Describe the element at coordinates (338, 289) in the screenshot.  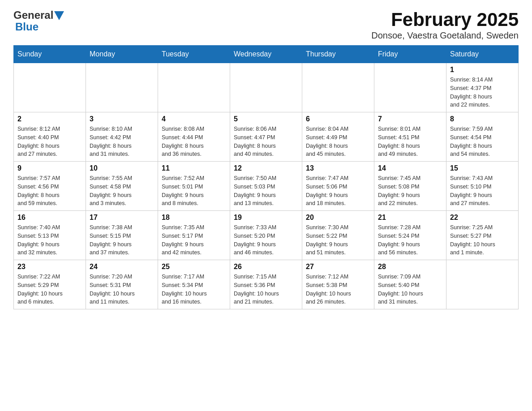
I see `day-info: Sunrise: 7:12 AM Sunset: 5:38 PM Dayligh…` at that location.